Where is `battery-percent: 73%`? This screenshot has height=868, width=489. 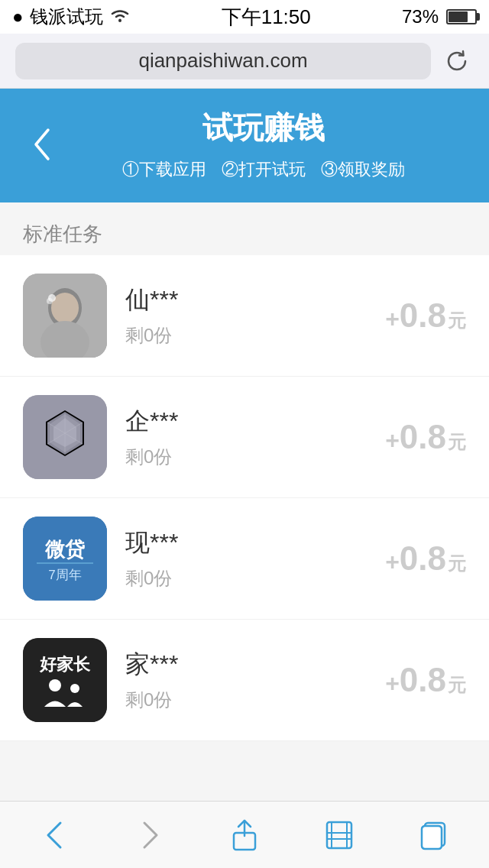 battery-percent: 73% is located at coordinates (420, 17).